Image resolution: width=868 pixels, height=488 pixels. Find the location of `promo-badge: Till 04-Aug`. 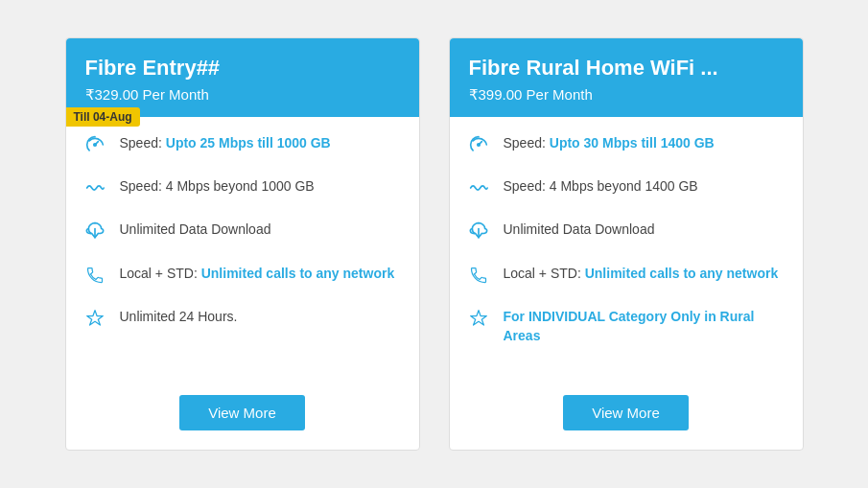

promo-badge: Till 04-Aug is located at coordinates (104, 117).